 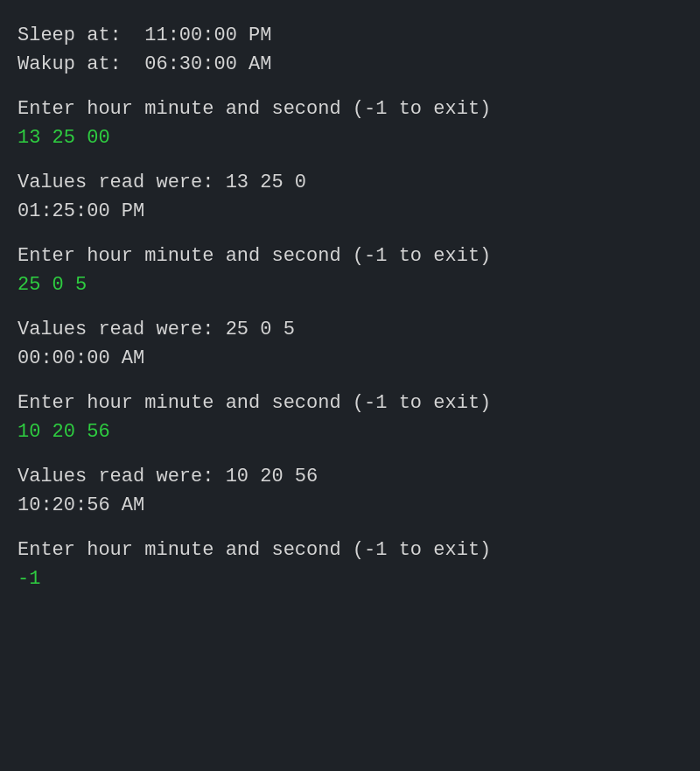 What do you see at coordinates (350, 403) in the screenshot?
I see `terminal-line-15: Enter hour minute and second (-1 to exit…` at bounding box center [350, 403].